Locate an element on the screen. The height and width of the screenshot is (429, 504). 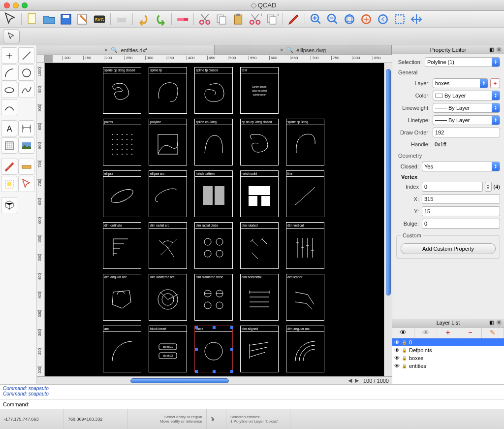
pick-tool is located at coordinates (27, 184).